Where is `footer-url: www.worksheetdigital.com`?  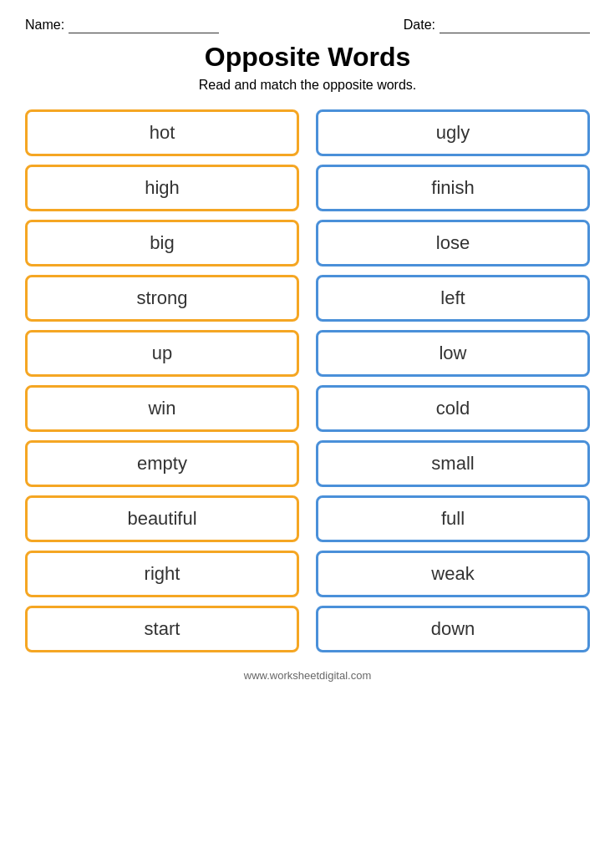
footer-url: www.worksheetdigital.com is located at coordinates (308, 675).